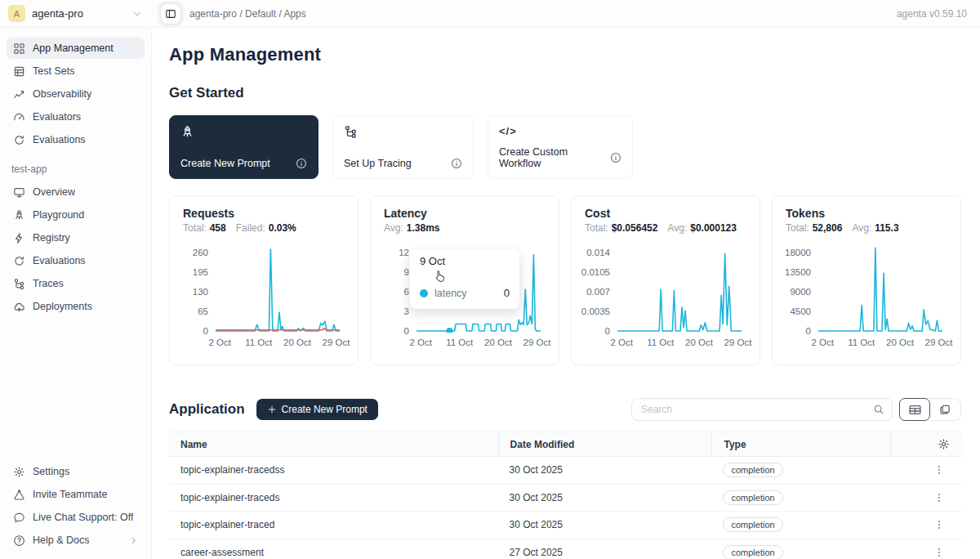 This screenshot has width=980, height=559. I want to click on table-row: topic-explainer-traced 30 Oct 2025 compl…, so click(565, 525).